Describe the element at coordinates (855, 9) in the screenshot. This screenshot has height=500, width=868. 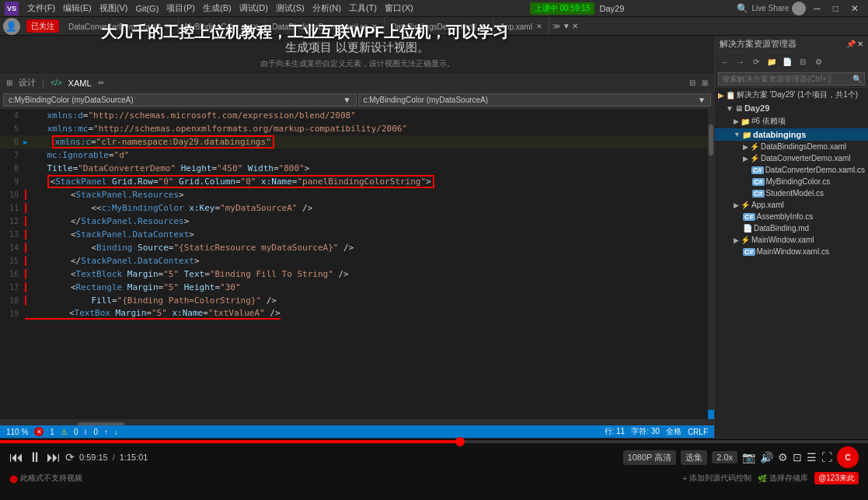
I see `close-button: ✕` at that location.